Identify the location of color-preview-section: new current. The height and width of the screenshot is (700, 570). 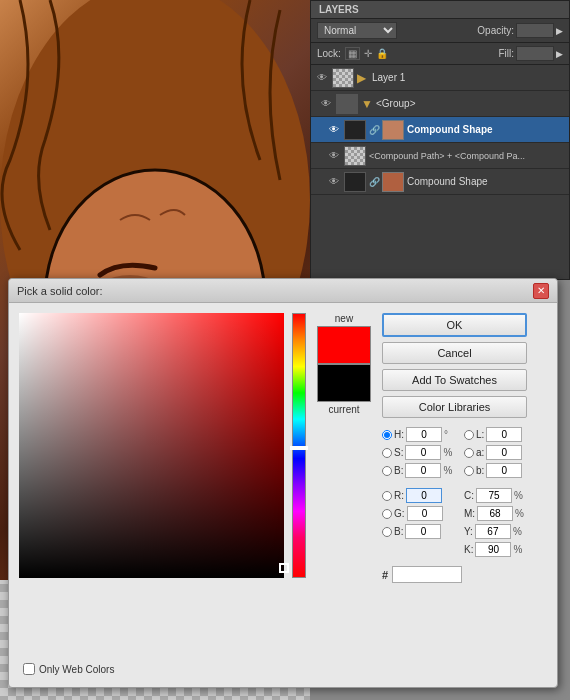
(344, 495).